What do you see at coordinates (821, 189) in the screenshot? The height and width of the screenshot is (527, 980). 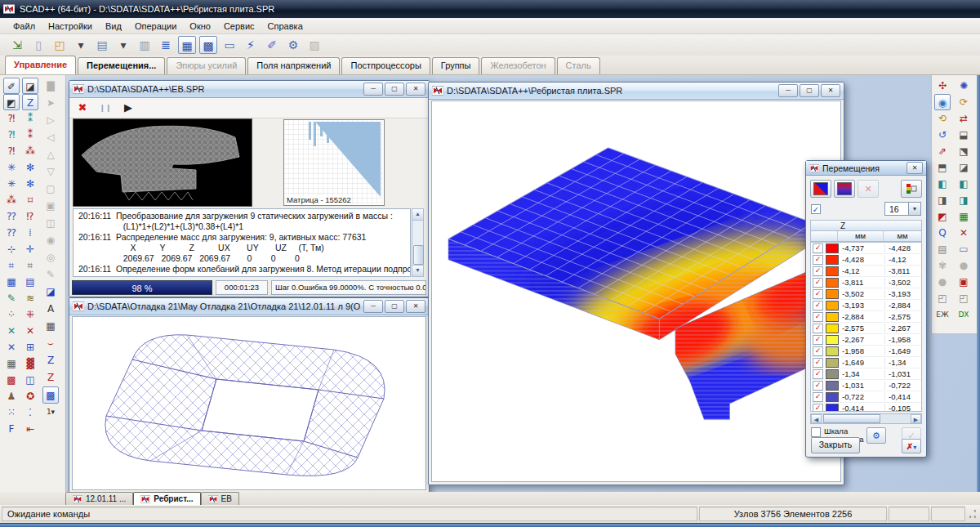 I see `diagram-mode-button` at bounding box center [821, 189].